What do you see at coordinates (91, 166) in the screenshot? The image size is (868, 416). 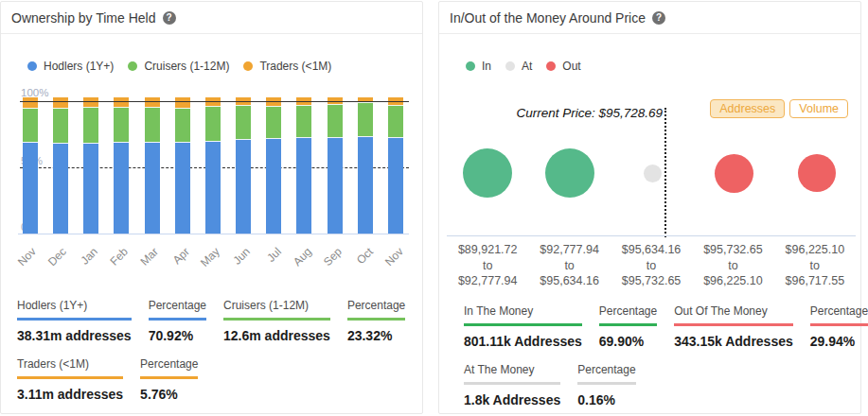 I see `stacked-bar-2-jan` at bounding box center [91, 166].